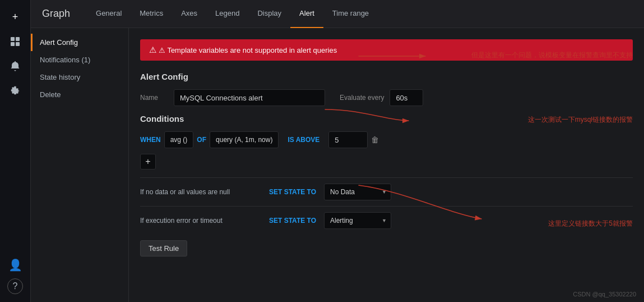 The image size is (644, 302). What do you see at coordinates (387, 140) in the screenshot?
I see `conditions-row: WHEN avg () OF query (A, 1m, now) IS ABO…` at bounding box center [387, 140].